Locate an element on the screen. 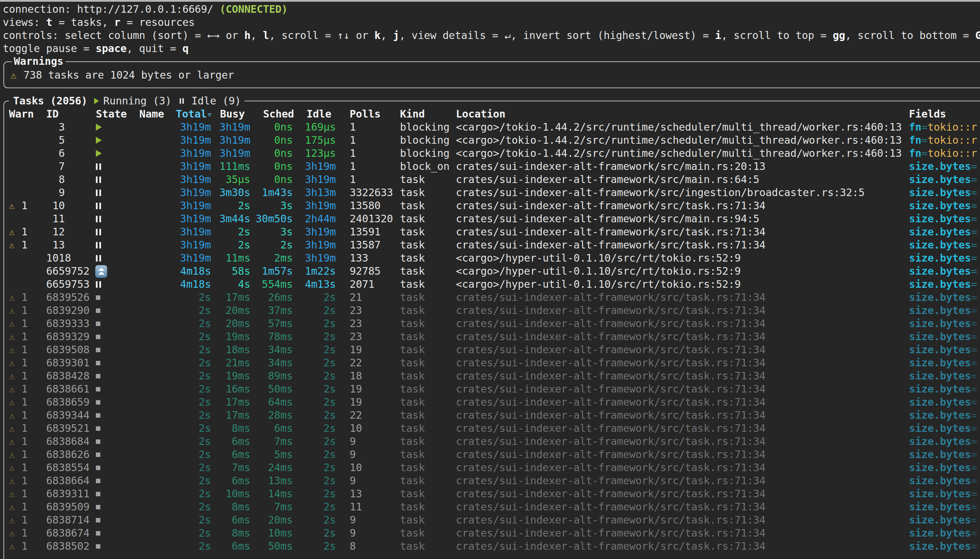  task-row: 83h19m35µs0ns3h19m1taskcrates/sui-indexe… is located at coordinates (490, 180).